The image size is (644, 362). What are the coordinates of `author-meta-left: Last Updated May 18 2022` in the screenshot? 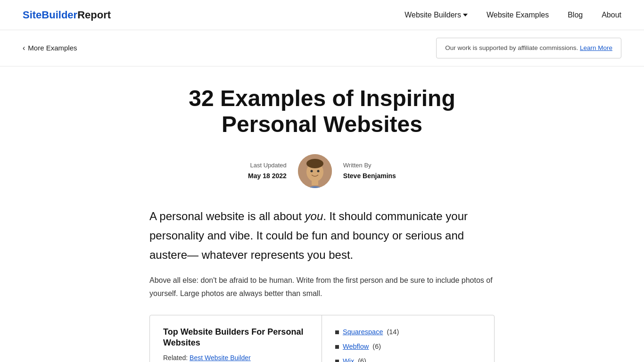 It's located at (267, 171).